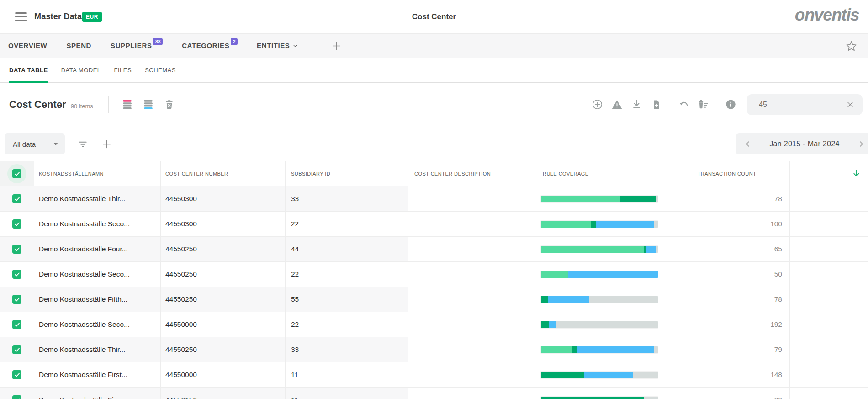 This screenshot has height=399, width=868. I want to click on nav-item-entities: ENTITIES, so click(278, 46).